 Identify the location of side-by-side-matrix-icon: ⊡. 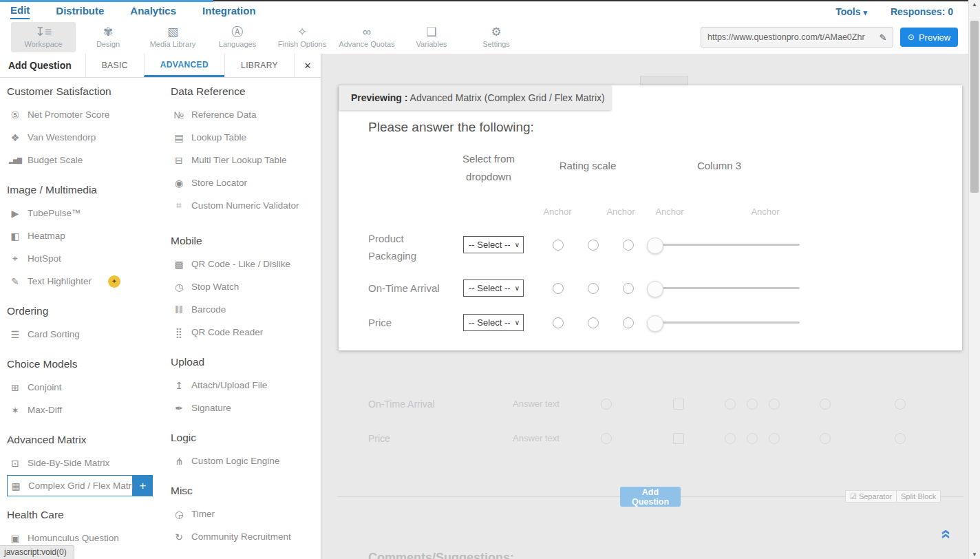
(15, 463).